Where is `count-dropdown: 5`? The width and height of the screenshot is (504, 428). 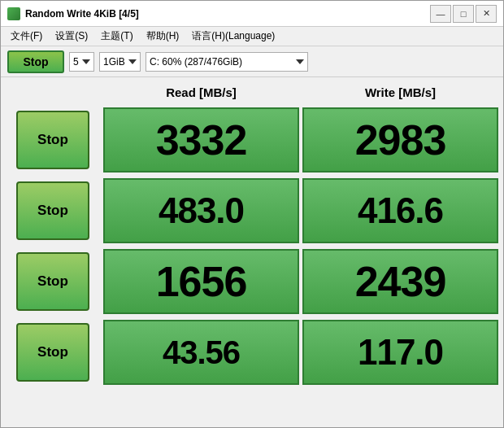
count-dropdown: 5 is located at coordinates (81, 62).